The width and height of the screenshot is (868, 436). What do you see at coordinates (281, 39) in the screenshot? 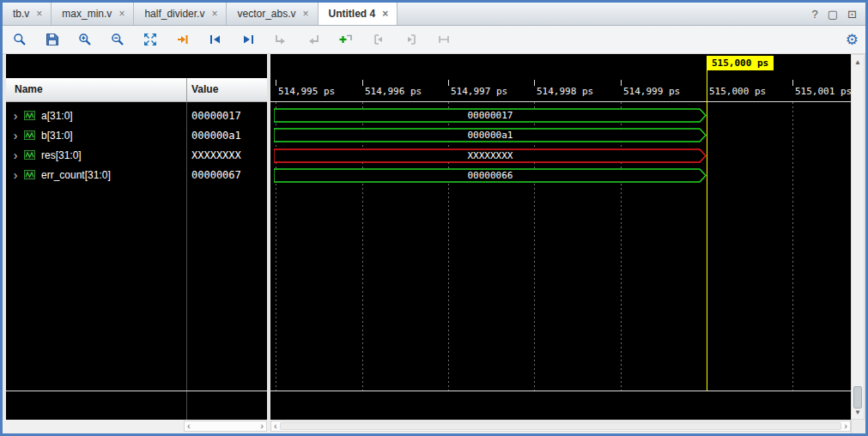
I see `go-to-previous-marker-button` at bounding box center [281, 39].